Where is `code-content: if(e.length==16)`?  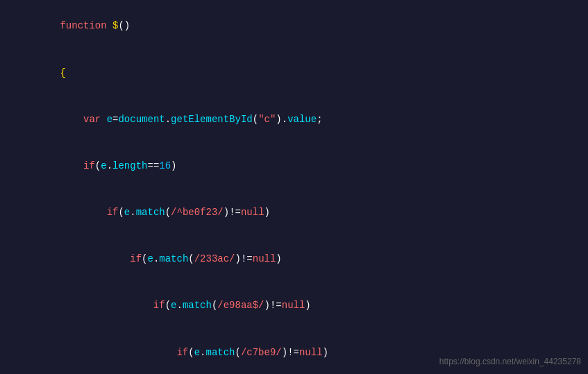
code-content: if(e.length==16) is located at coordinates (304, 167).